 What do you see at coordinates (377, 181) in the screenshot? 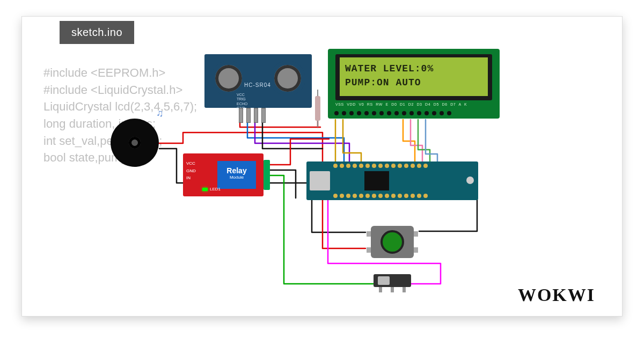
I see `mcu-chip-icon` at bounding box center [377, 181].